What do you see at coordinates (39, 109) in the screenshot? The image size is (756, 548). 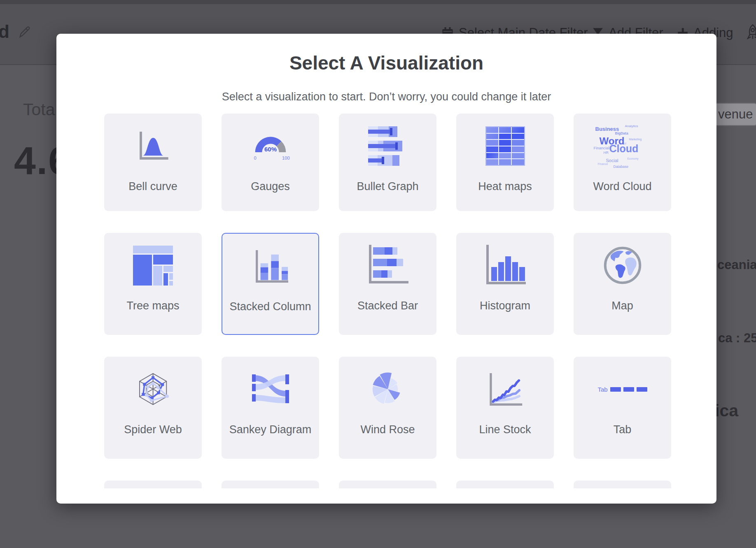 I see `metric-label-fragment: Tota` at bounding box center [39, 109].